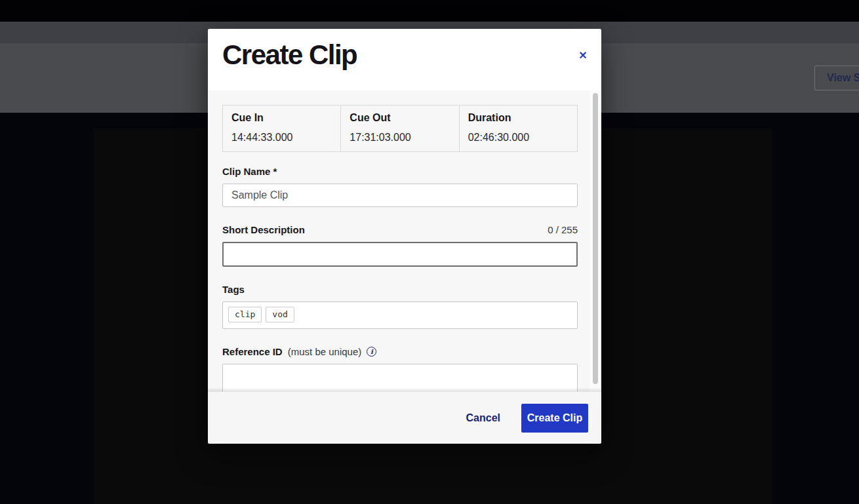 Image resolution: width=859 pixels, height=504 pixels. I want to click on reference-id-label: Reference ID, so click(252, 352).